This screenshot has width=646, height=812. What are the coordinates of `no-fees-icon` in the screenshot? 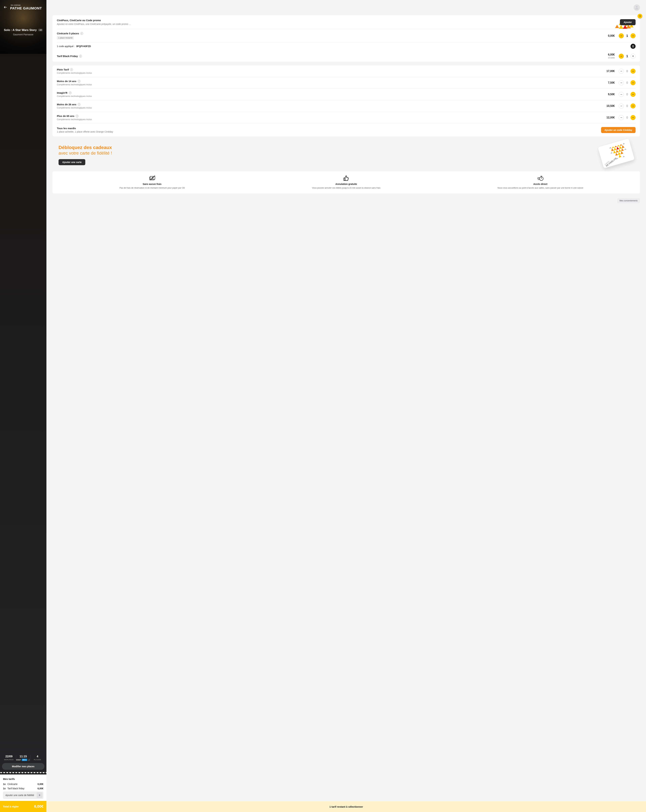 It's located at (152, 178).